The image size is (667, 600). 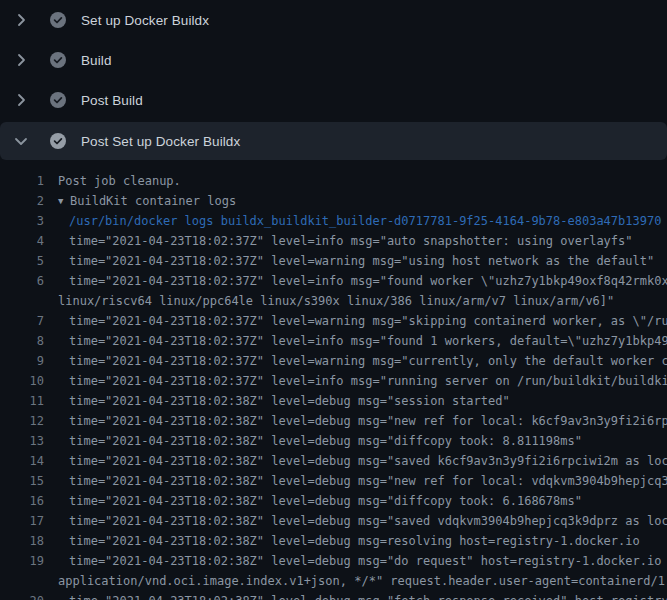 I want to click on log-line-number: 13, so click(x=22, y=441).